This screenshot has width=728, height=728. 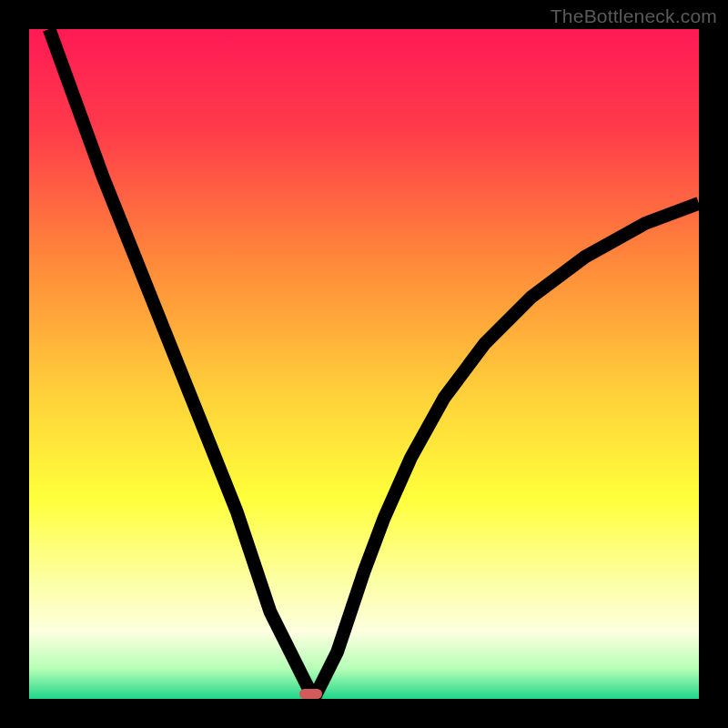 What do you see at coordinates (633, 16) in the screenshot?
I see `watermark-text: TheBottleneck.com` at bounding box center [633, 16].